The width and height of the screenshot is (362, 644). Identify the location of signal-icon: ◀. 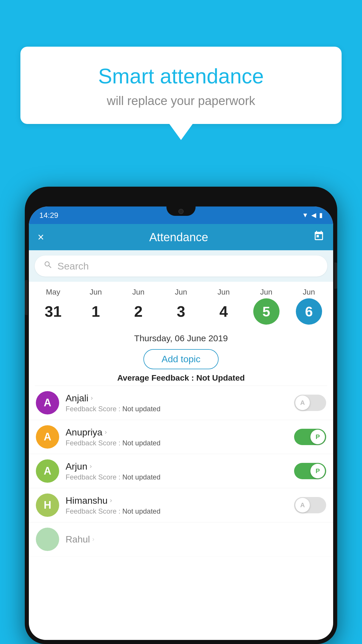
(314, 215).